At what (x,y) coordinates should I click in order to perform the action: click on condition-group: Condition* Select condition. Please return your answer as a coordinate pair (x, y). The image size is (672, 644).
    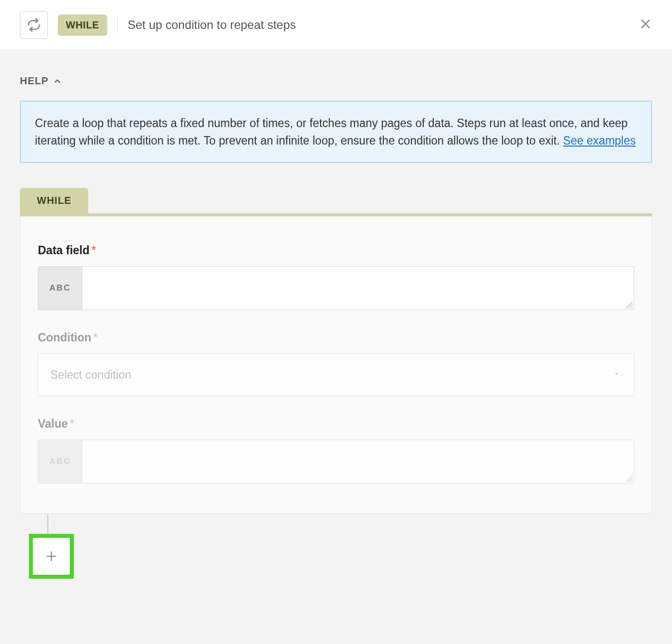
    Looking at the image, I should click on (336, 364).